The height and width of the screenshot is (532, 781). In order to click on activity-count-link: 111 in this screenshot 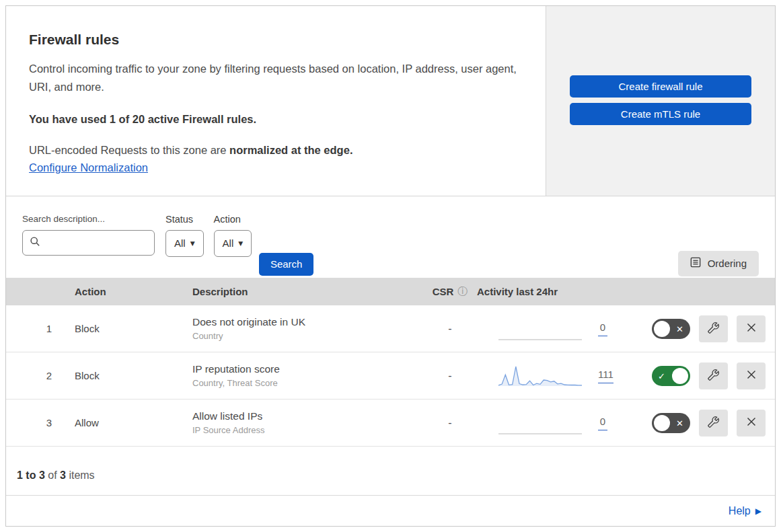, I will do `click(605, 376)`.